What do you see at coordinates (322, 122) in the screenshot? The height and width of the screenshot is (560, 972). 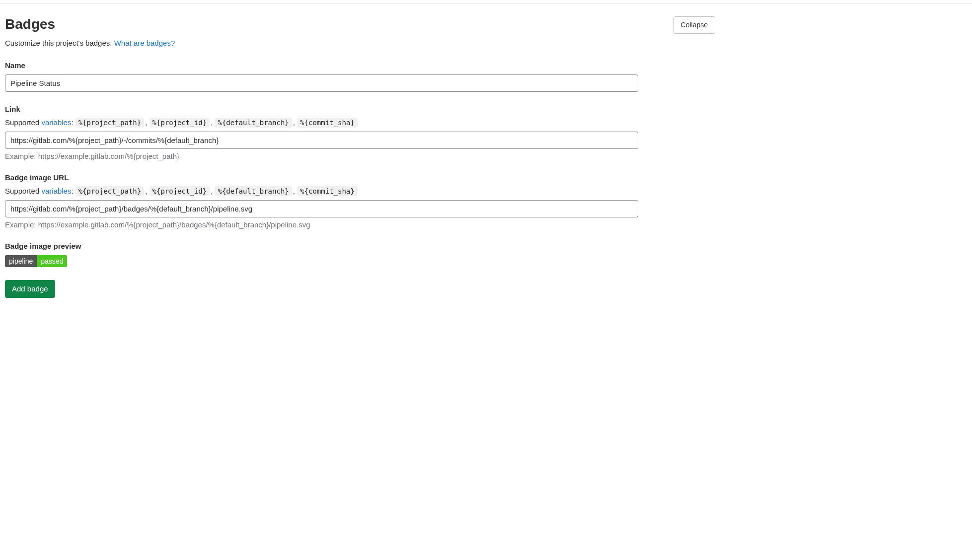 I see `link-supported-variables: Supported variables: %{project_path}, %{…` at bounding box center [322, 122].